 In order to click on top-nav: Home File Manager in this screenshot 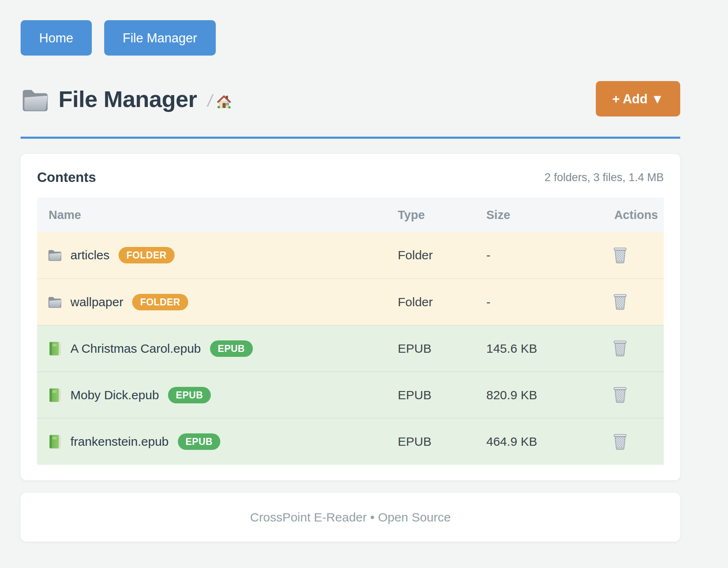, I will do `click(350, 38)`.